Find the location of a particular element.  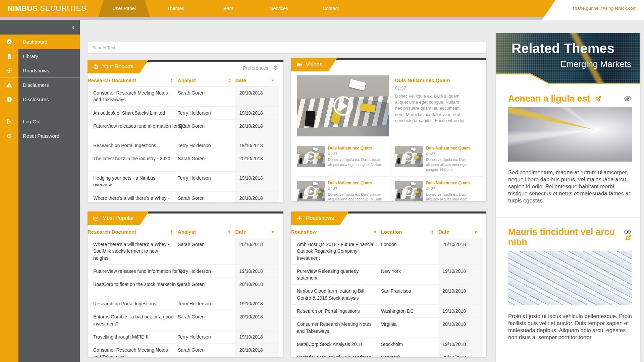

sidebar-item: Library is located at coordinates (40, 56).